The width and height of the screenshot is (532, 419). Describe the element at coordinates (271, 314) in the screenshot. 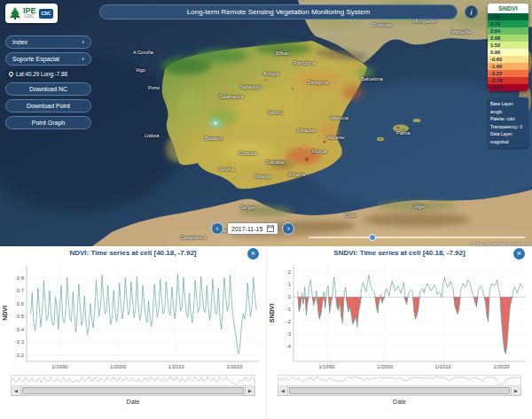

I see `svg-text: SNDVI` at that location.